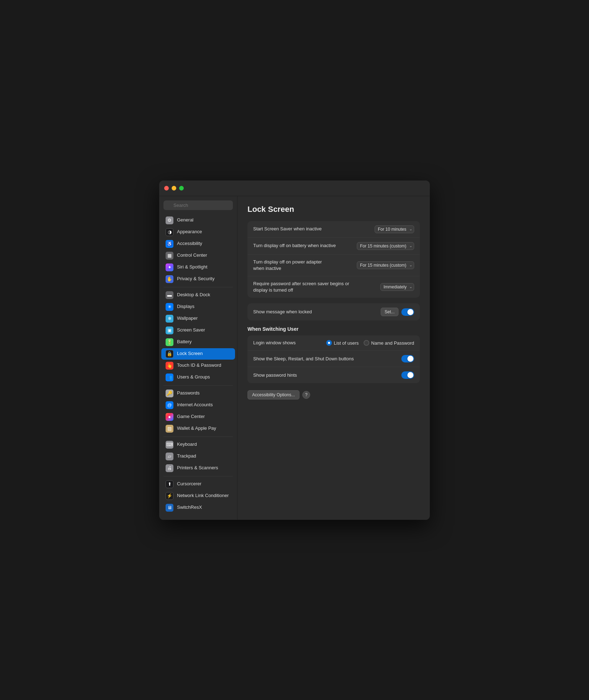 This screenshot has width=589, height=700. I want to click on search-wrapper: 🔍, so click(198, 205).